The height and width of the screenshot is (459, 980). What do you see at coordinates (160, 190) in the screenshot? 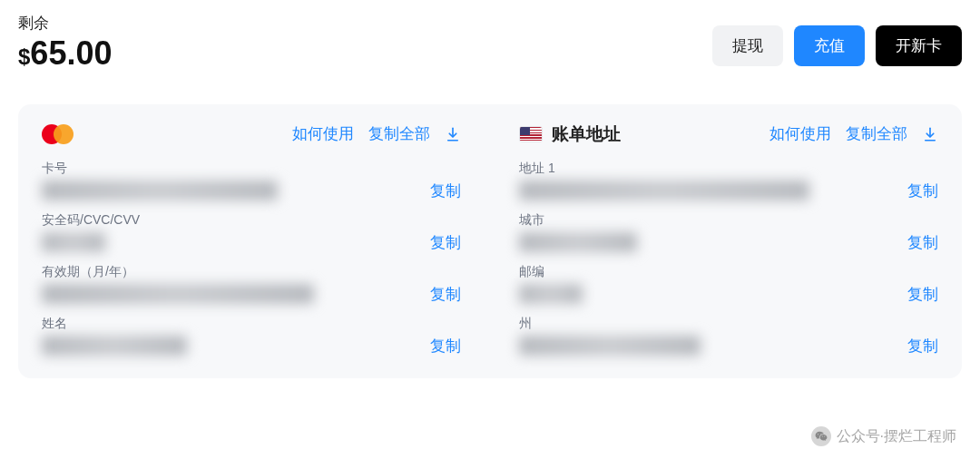
I see `value-card-number: xxxx xxxx xxxx xxxx` at bounding box center [160, 190].